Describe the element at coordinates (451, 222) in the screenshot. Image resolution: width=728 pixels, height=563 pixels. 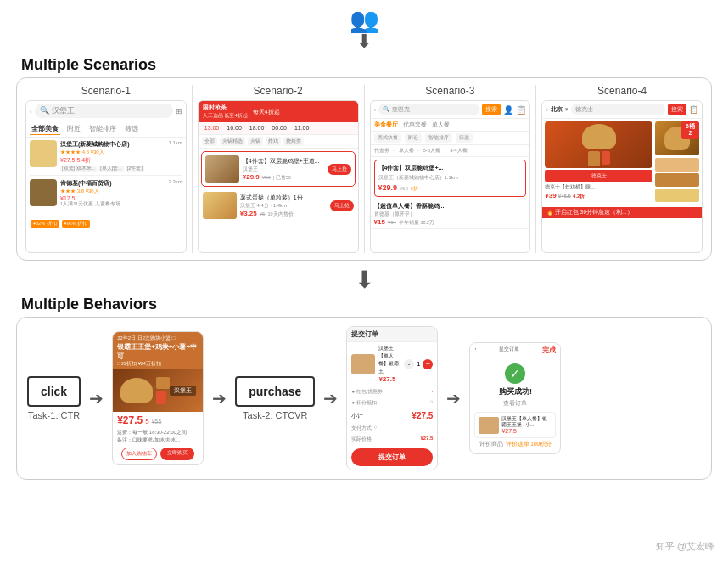
I see `s3-prod-1-price-row: ¥15 ¥34 半年销量 36.2万` at that location.